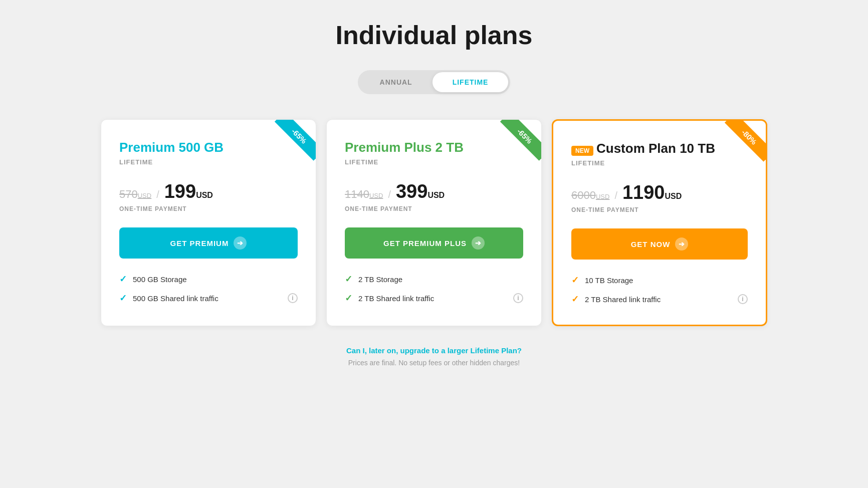  What do you see at coordinates (519, 142) in the screenshot?
I see `ribbon-premium-plus: -65%` at bounding box center [519, 142].